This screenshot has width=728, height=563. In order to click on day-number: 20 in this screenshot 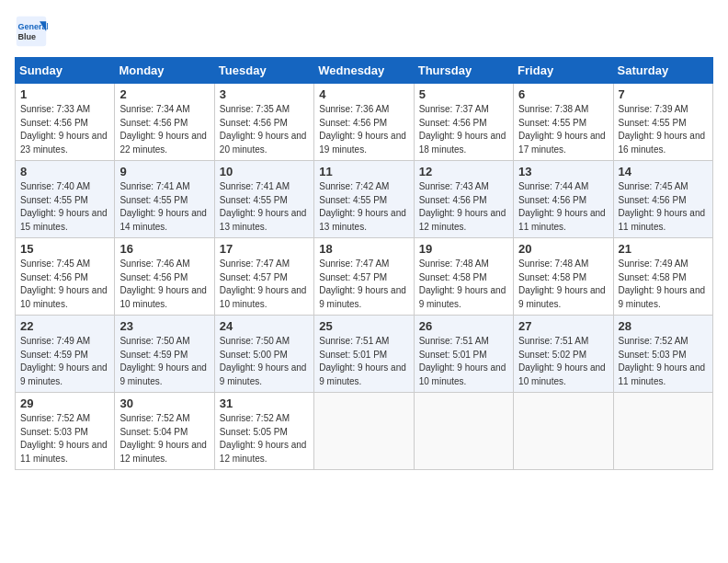, I will do `click(563, 248)`.